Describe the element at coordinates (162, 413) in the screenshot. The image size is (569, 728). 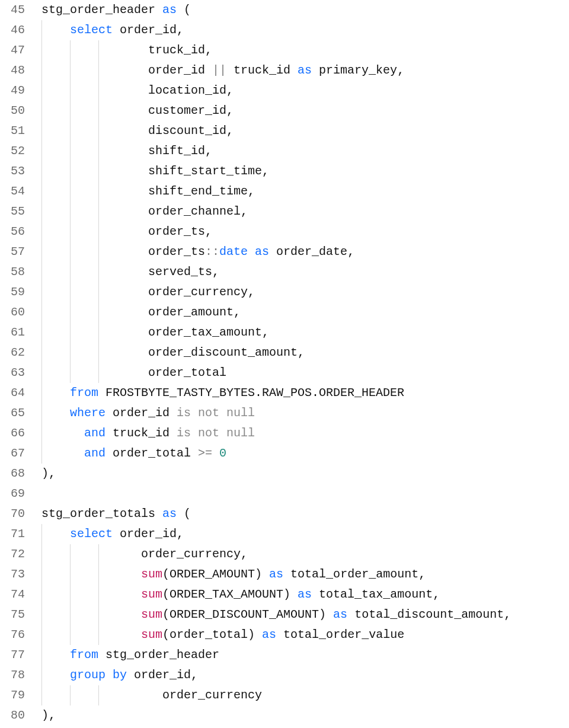
I see `code-content: where order_id is not null` at that location.